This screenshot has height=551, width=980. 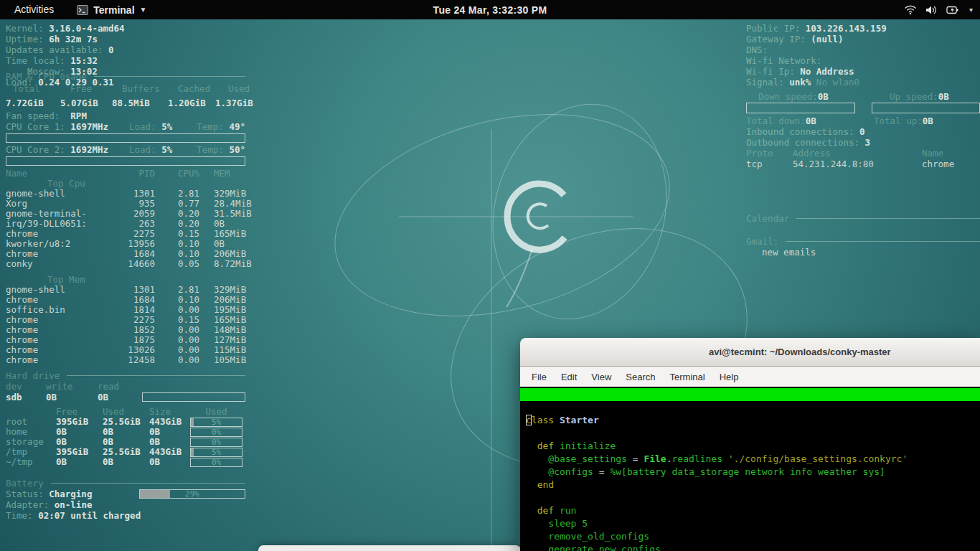 I want to click on updates-value: 0, so click(x=111, y=50).